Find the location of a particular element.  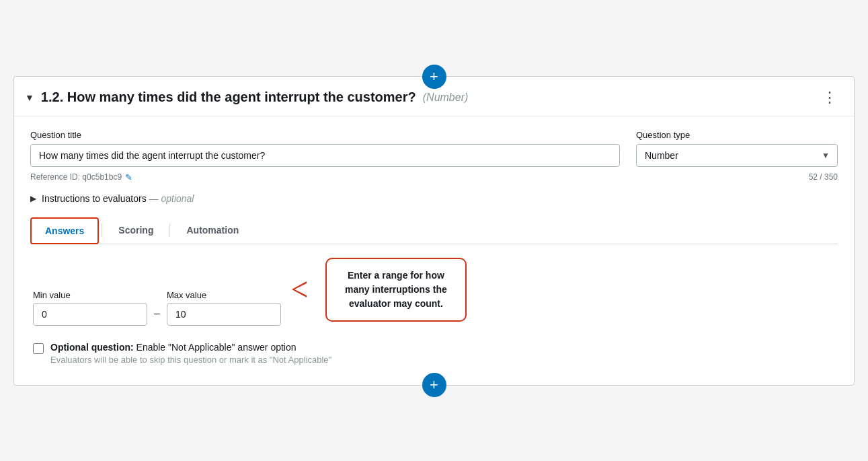

tab-automation: Automation is located at coordinates (212, 230).